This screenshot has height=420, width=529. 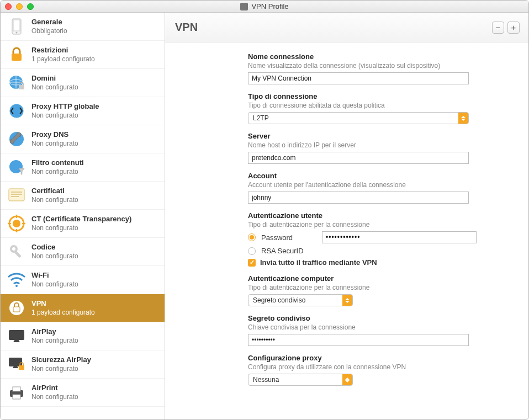 I want to click on label: Autenticazione computer, so click(x=382, y=278).